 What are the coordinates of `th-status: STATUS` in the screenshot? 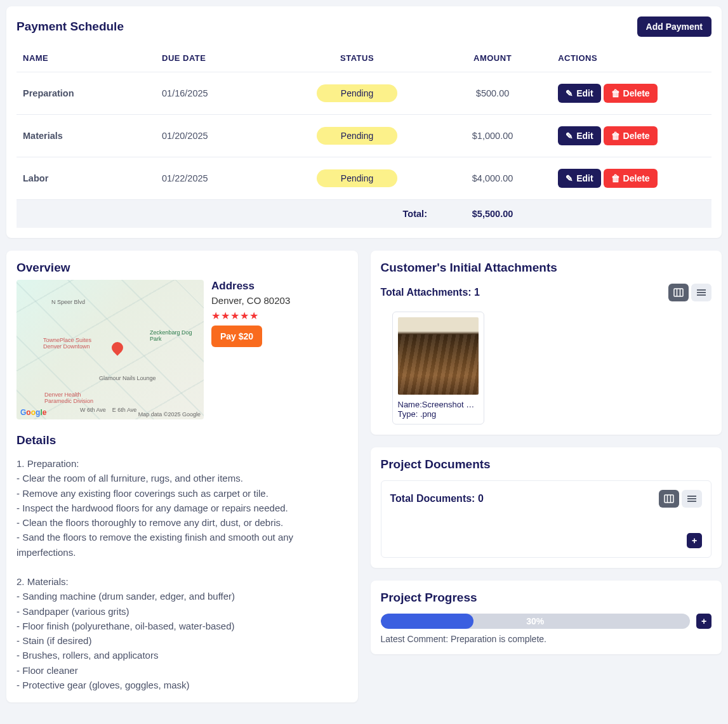 It's located at (357, 58).